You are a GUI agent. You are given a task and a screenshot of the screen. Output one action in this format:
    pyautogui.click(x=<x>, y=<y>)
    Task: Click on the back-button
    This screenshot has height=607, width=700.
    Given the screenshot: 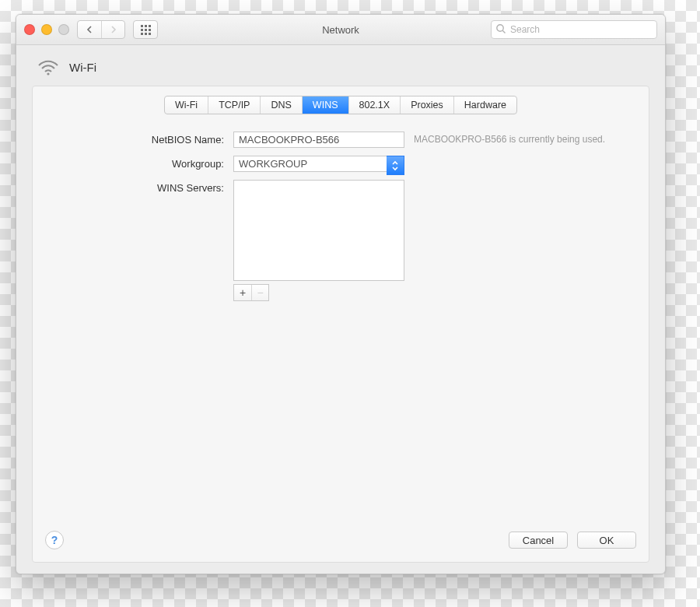 What is the action you would take?
    pyautogui.click(x=89, y=30)
    